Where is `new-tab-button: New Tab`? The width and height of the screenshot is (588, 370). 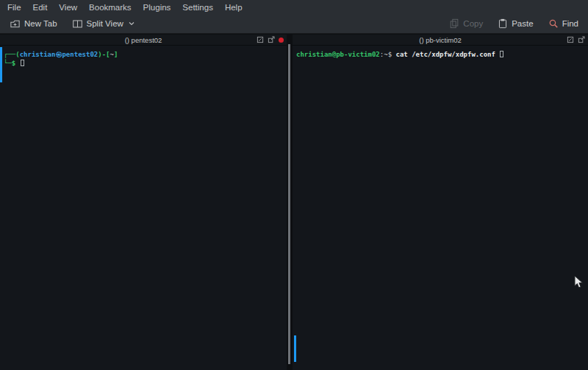
new-tab-button: New Tab is located at coordinates (34, 24).